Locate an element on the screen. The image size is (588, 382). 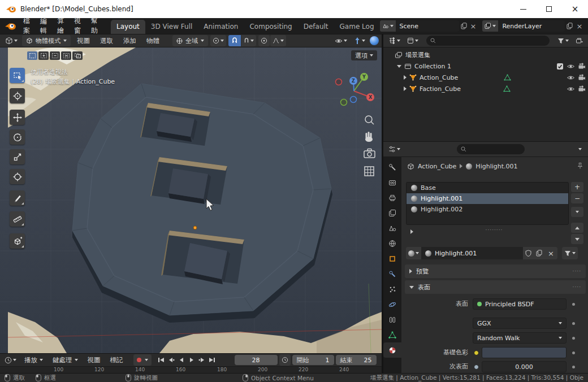
timeline-menu-keying: 鍵處理 is located at coordinates (66, 361).